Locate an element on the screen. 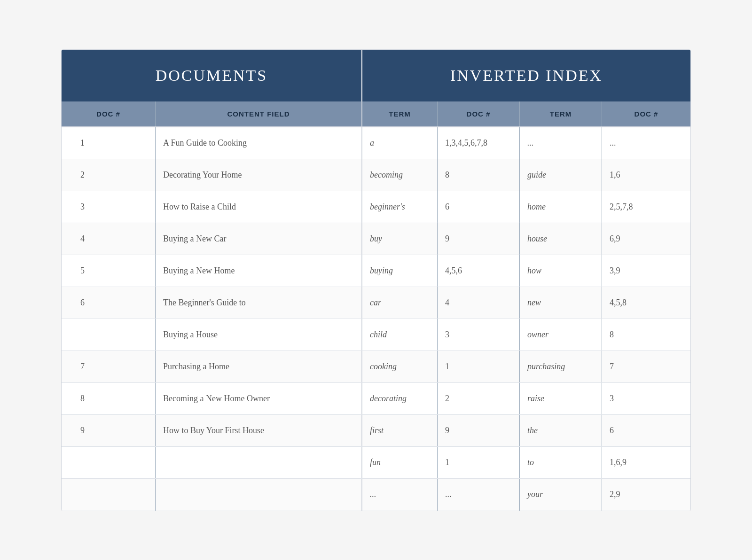 This screenshot has width=752, height=560. table-row: 8 Becoming a New Home Owner decorating 2… is located at coordinates (376, 399).